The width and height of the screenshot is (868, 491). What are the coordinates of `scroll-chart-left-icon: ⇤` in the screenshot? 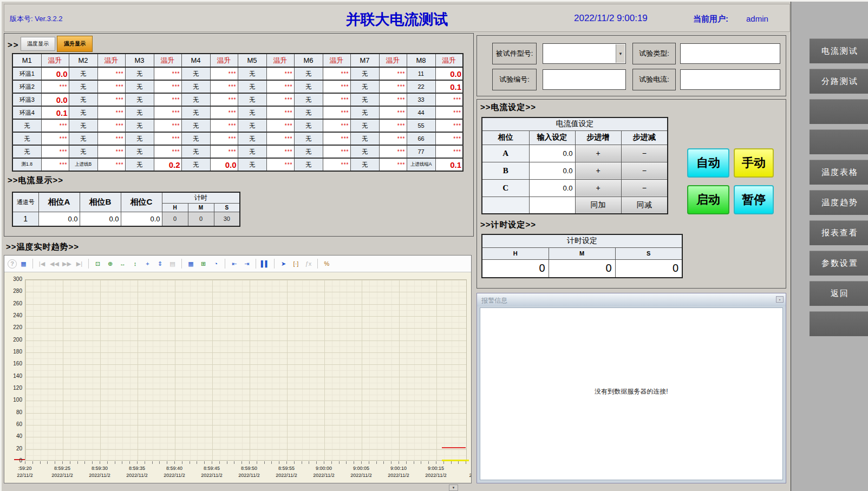 It's located at (234, 264).